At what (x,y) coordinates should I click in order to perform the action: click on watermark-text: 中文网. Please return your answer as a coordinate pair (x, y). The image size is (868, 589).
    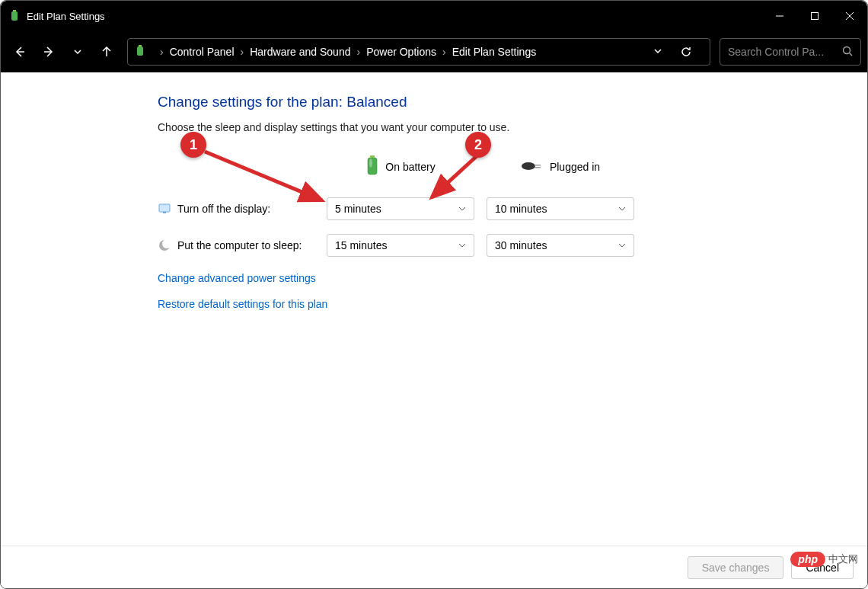
    Looking at the image, I should click on (844, 559).